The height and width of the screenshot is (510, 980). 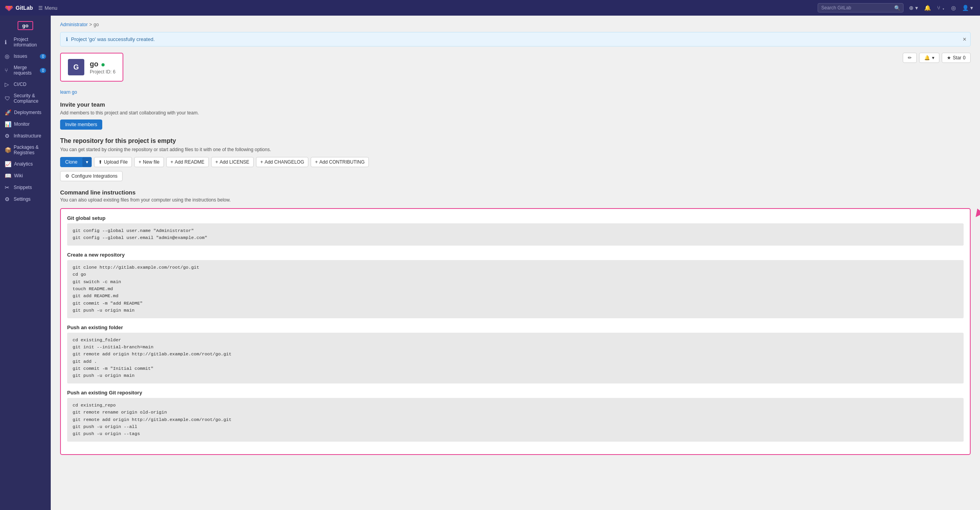 What do you see at coordinates (25, 98) in the screenshot?
I see `sidebar-item-security: 🛡 Security & Compliance` at bounding box center [25, 98].